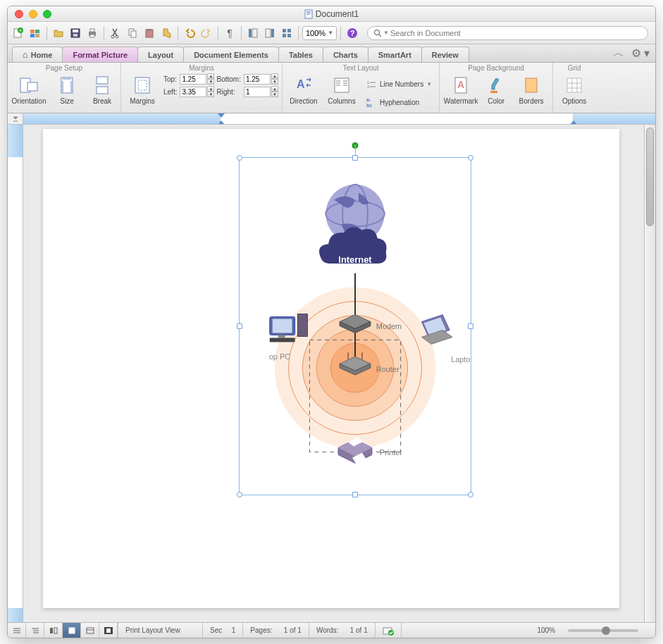 The image size is (663, 644). I want to click on copy-button, so click(132, 33).